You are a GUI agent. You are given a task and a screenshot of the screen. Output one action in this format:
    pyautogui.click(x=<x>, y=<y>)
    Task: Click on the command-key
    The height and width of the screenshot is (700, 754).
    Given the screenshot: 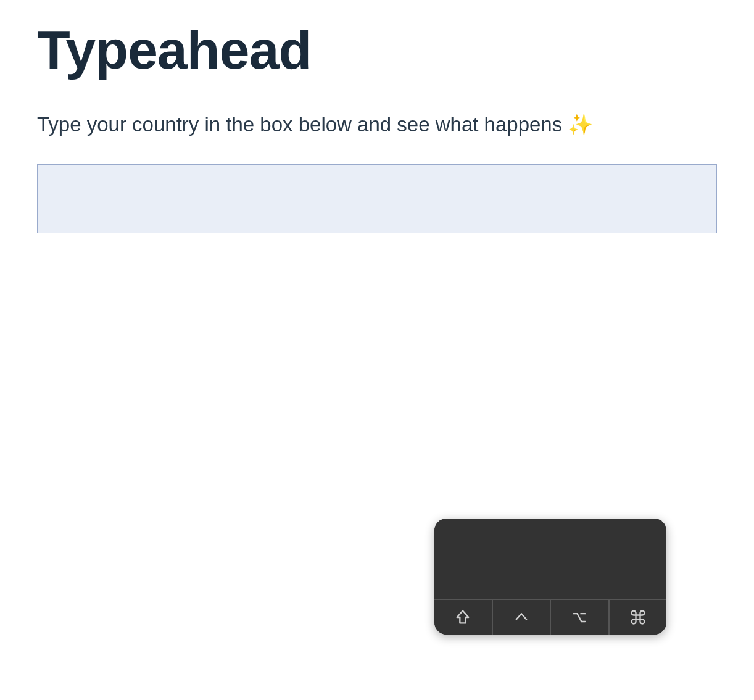 What is the action you would take?
    pyautogui.click(x=638, y=617)
    